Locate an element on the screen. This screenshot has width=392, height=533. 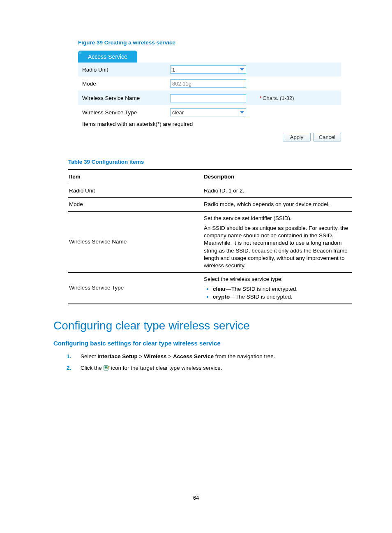
cfg-desc: Radio mode, which depends on your device… is located at coordinates (277, 205).